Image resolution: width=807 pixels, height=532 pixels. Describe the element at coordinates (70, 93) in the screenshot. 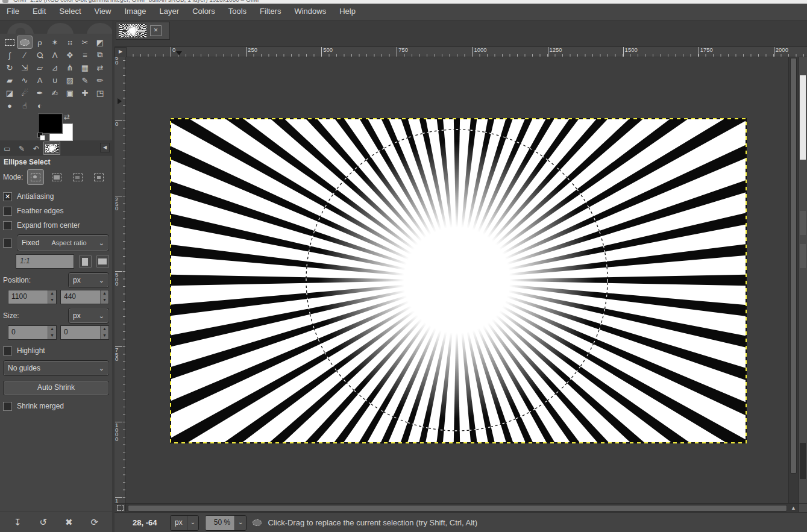

I see `tool-clone: ▣` at that location.